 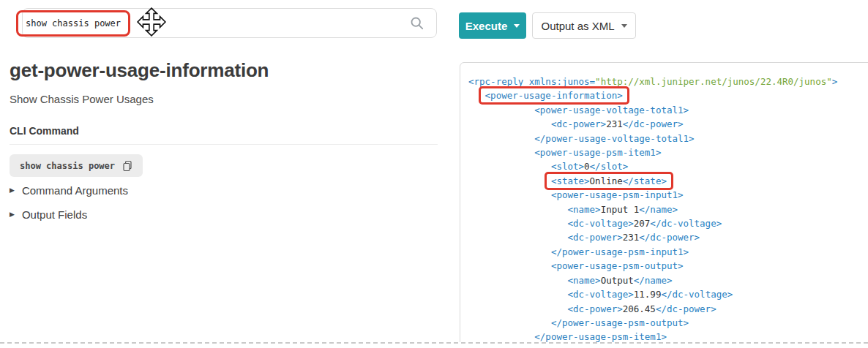 What do you see at coordinates (606, 181) in the screenshot?
I see `xml-text-value: Online` at bounding box center [606, 181].